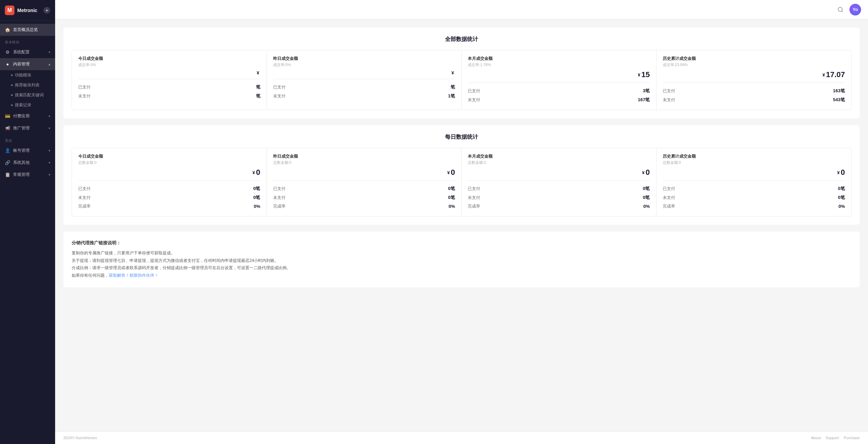 This screenshot has height=444, width=868. What do you see at coordinates (364, 162) in the screenshot?
I see `daily-stat-yesterday-sublabel: 总数金额:0` at bounding box center [364, 162].